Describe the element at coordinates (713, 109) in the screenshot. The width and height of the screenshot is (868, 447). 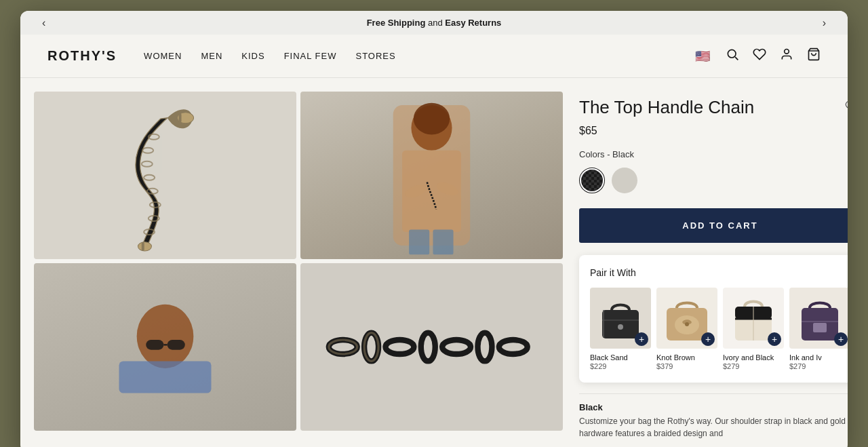
I see `product-title-area: The Top Handle Chain` at that location.